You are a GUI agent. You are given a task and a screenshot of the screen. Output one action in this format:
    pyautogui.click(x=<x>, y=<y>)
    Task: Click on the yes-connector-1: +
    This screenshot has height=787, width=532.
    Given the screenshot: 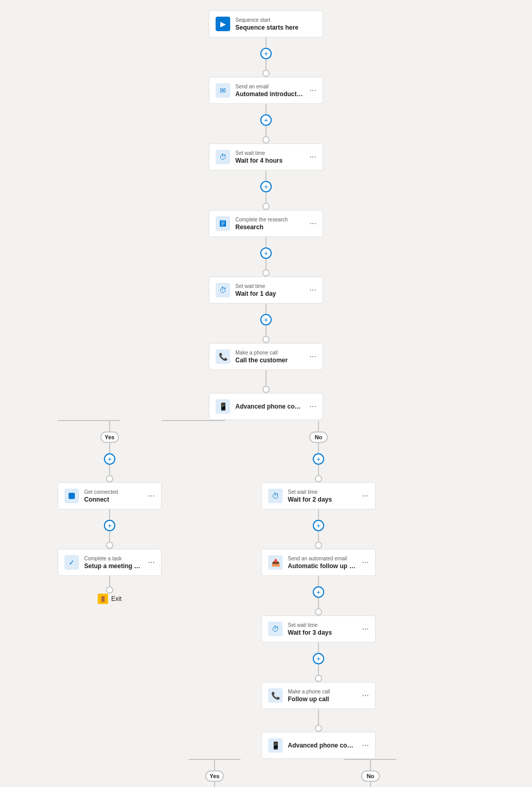 What is the action you would take?
    pyautogui.click(x=110, y=463)
    